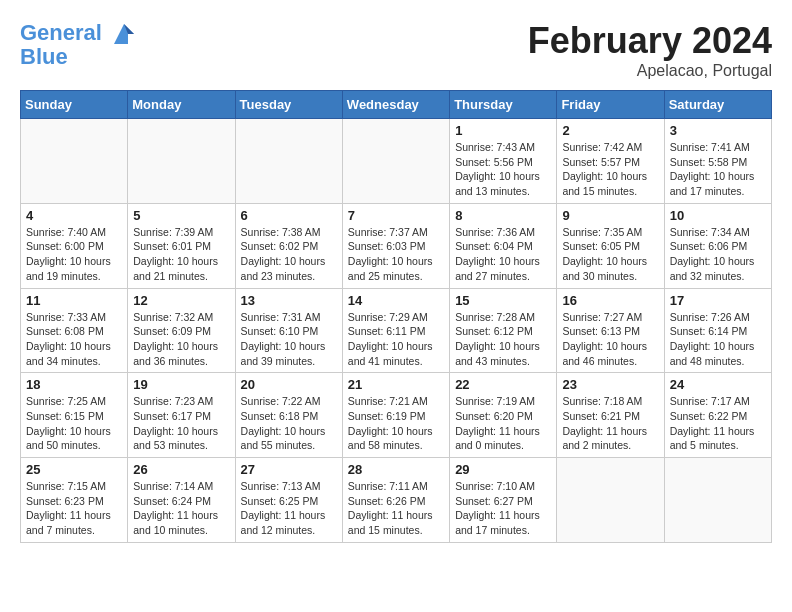  Describe the element at coordinates (181, 424) in the screenshot. I see `day-info: Sunrise: 7:23 AMSunset: 6:17 PMDaylight:…` at that location.